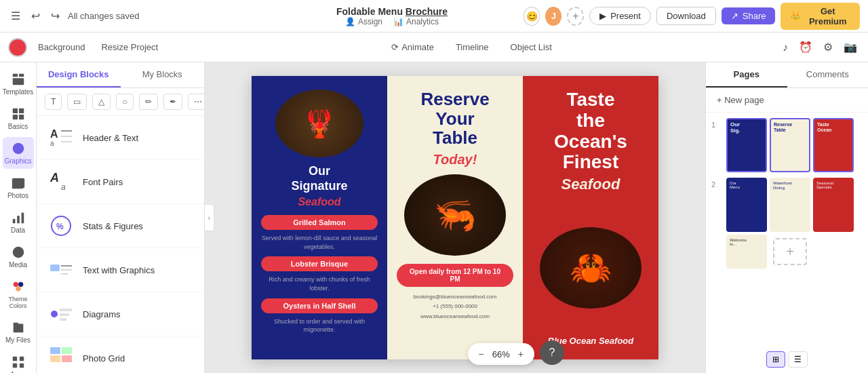  What do you see at coordinates (319, 202) in the screenshot?
I see `panel1-script: Seafood` at bounding box center [319, 202].